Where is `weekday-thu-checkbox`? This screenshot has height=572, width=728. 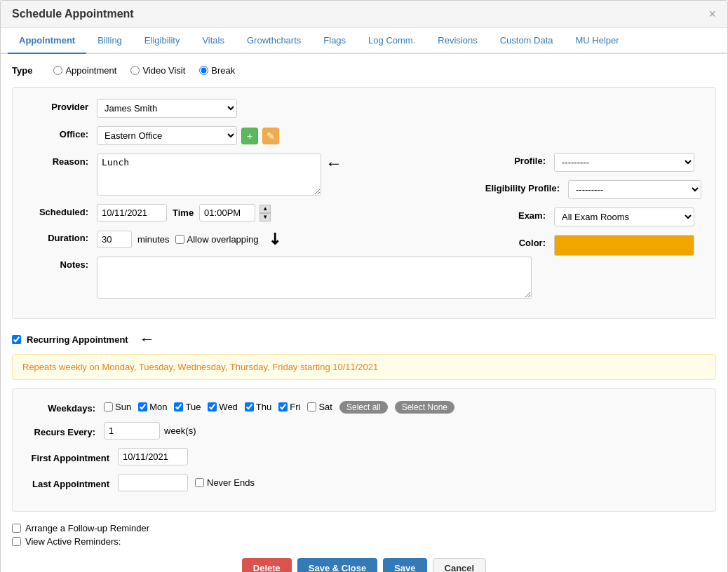
weekday-thu-checkbox is located at coordinates (250, 407).